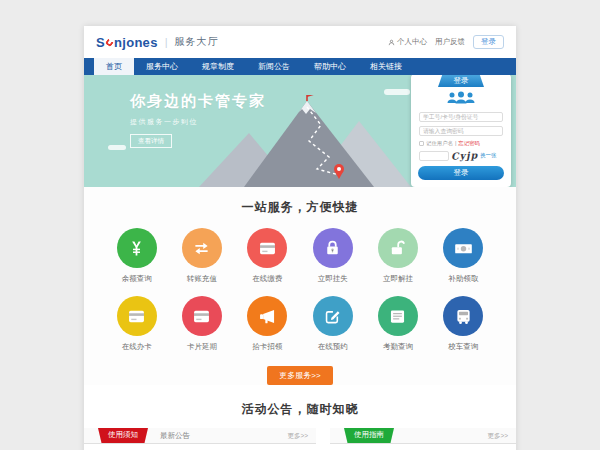 Image resolution: width=600 pixels, height=450 pixels. I want to click on logo-swirl-icon, so click(110, 42).